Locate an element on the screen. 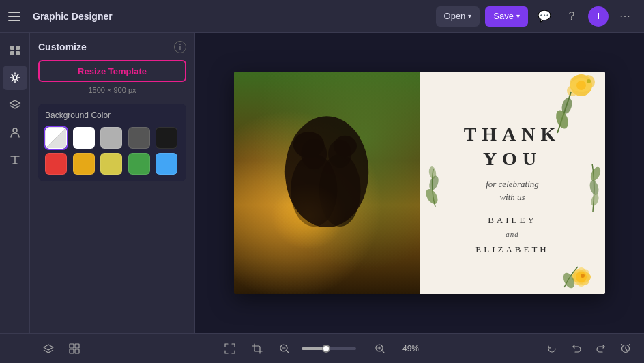 The image size is (644, 363). panel-title: Customize is located at coordinates (63, 47).